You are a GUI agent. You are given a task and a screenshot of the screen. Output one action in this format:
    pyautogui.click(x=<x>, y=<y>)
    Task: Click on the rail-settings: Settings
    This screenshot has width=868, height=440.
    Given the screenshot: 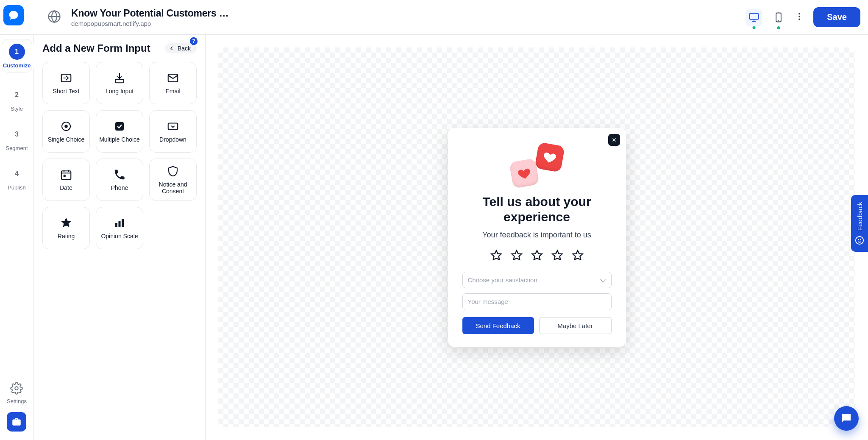 What is the action you would take?
    pyautogui.click(x=17, y=393)
    